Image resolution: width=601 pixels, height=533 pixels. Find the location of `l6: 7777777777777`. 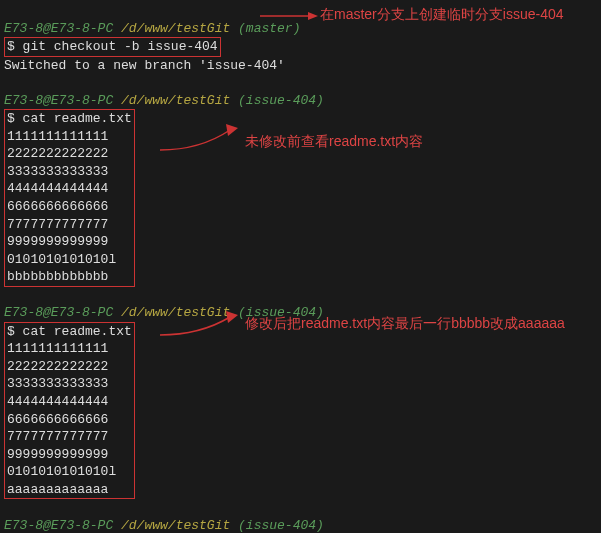

l6: 7777777777777 is located at coordinates (58, 224).